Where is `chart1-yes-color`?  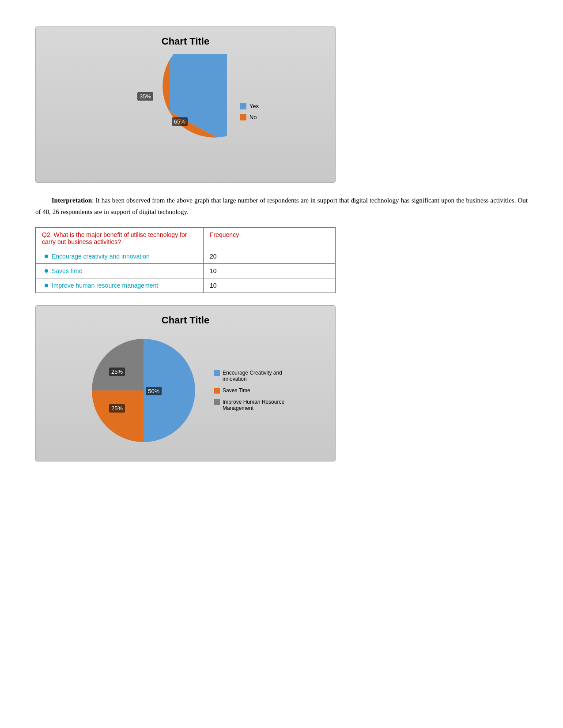 chart1-yes-color is located at coordinates (243, 106).